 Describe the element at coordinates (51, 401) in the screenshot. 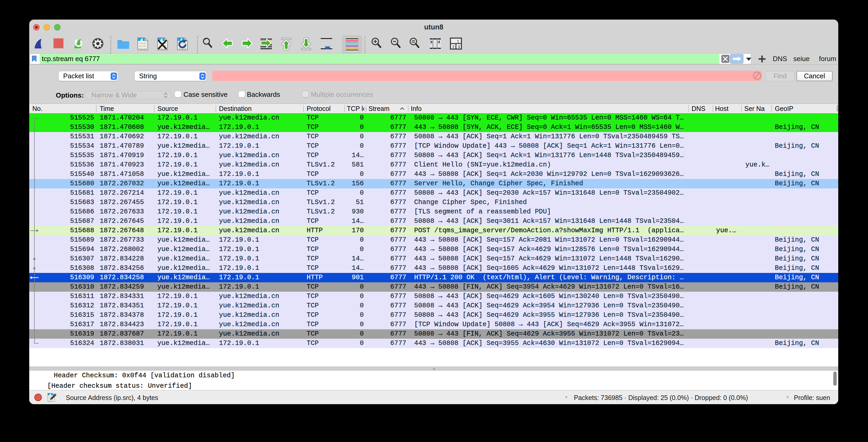

I see `svg-text: 0110` at that location.